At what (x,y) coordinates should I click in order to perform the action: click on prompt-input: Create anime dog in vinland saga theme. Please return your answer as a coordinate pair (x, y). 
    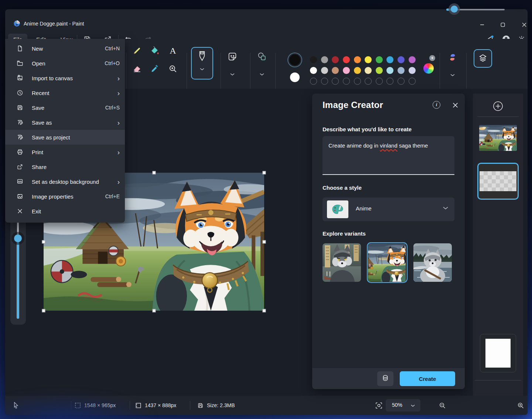
    Looking at the image, I should click on (389, 155).